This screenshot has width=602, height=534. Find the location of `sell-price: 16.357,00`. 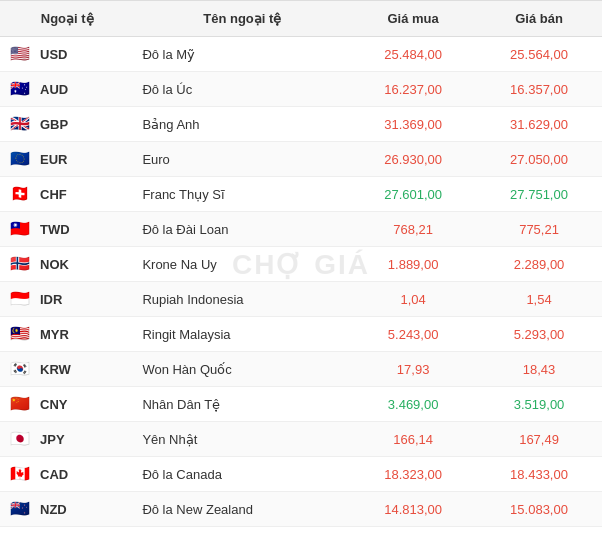

sell-price: 16.357,00 is located at coordinates (539, 90).